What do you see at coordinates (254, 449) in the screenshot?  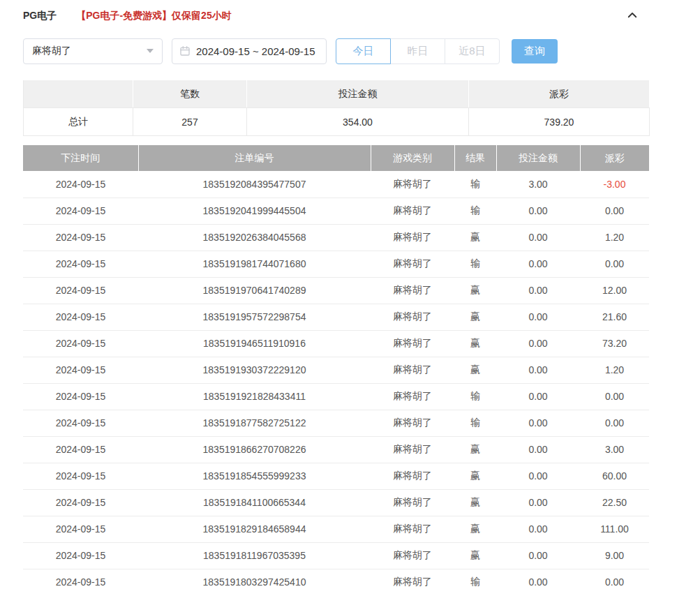 I see `cell-bet-id: 1835191866270708226` at bounding box center [254, 449].